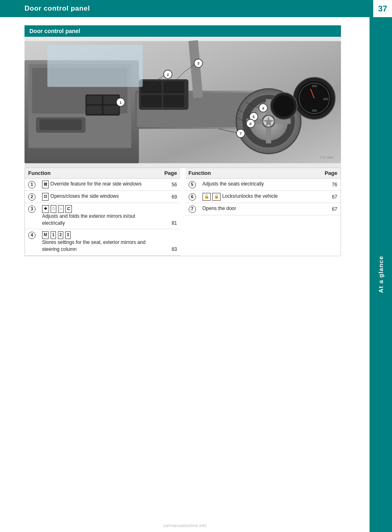 The width and height of the screenshot is (392, 532). What do you see at coordinates (331, 185) in the screenshot?
I see `row-page: 76` at bounding box center [331, 185].